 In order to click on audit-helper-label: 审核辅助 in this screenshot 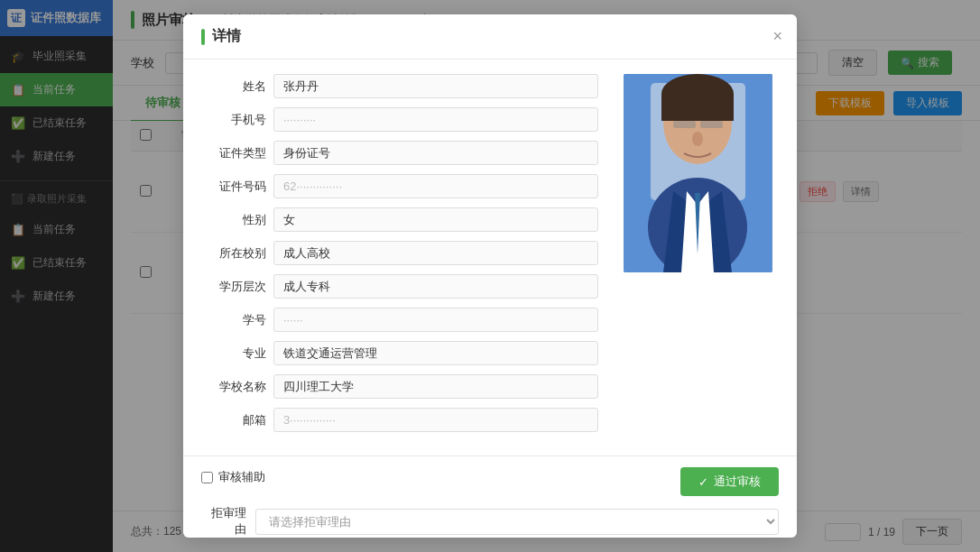, I will do `click(242, 477)`.